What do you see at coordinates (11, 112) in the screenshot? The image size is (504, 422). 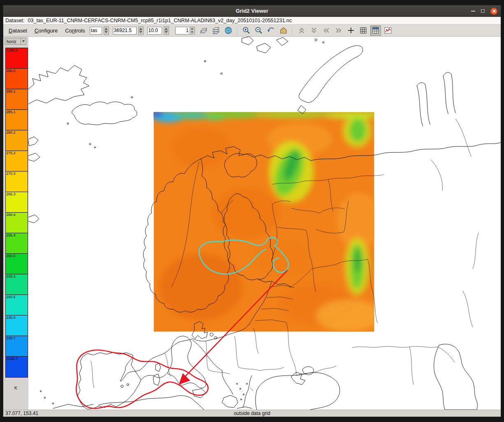 I see `colorbar-band-label: 285.1` at bounding box center [11, 112].